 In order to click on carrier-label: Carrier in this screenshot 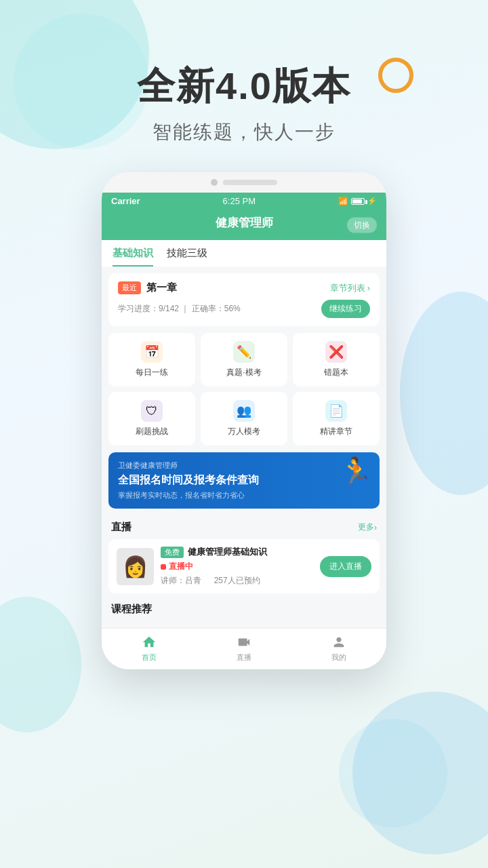, I will do `click(126, 201)`.